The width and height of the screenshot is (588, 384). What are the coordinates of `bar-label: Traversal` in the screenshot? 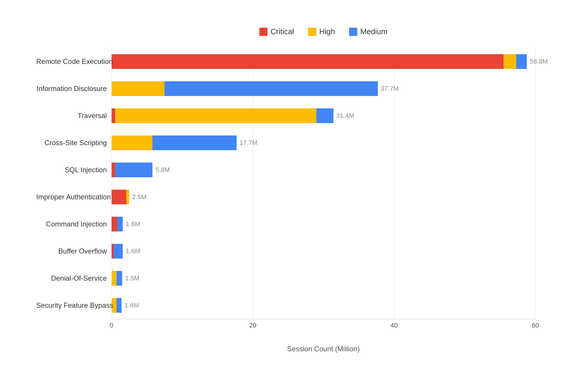 It's located at (72, 116).